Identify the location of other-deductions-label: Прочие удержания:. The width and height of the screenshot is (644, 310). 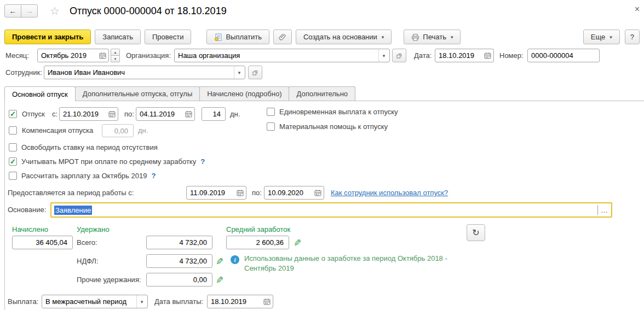
(109, 280).